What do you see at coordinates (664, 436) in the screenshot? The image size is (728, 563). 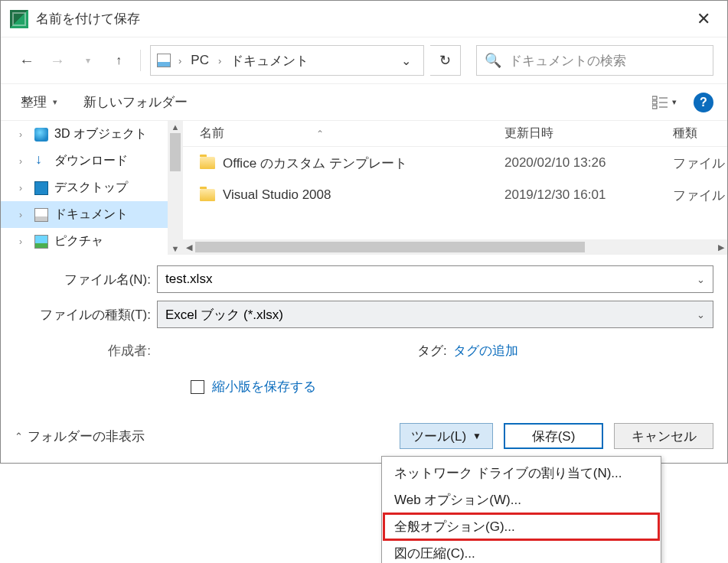 I see `cancel-button: キャンセル` at bounding box center [664, 436].